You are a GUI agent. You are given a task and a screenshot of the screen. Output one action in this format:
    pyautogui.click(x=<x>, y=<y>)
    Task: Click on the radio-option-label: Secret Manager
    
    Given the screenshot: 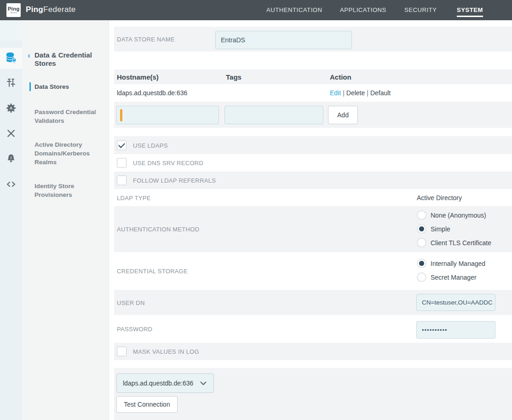 What is the action you would take?
    pyautogui.click(x=454, y=277)
    